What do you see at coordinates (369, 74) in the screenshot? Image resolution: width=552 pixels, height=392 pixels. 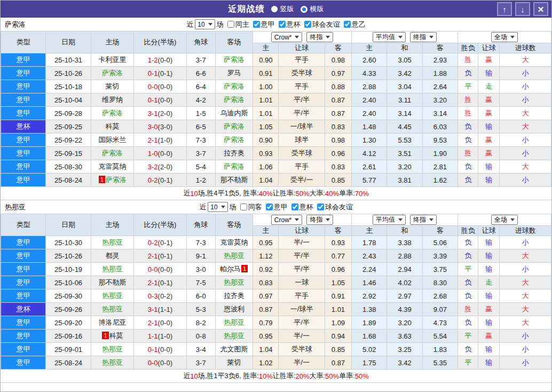 I see `avg-home-cell: 4.33` at bounding box center [369, 74].